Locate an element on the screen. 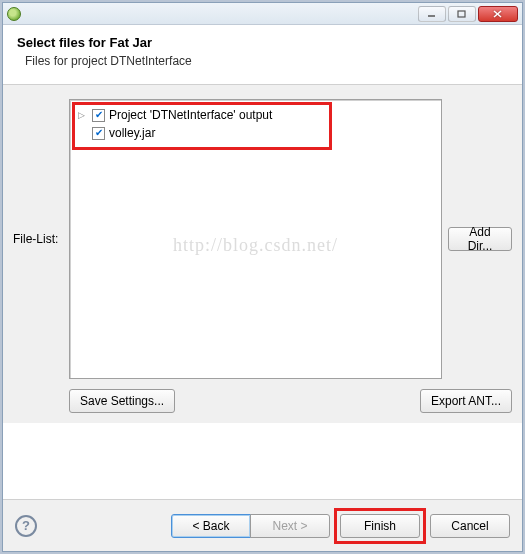 This screenshot has height=554, width=525. add-dir-button: Add Dir... is located at coordinates (480, 239).